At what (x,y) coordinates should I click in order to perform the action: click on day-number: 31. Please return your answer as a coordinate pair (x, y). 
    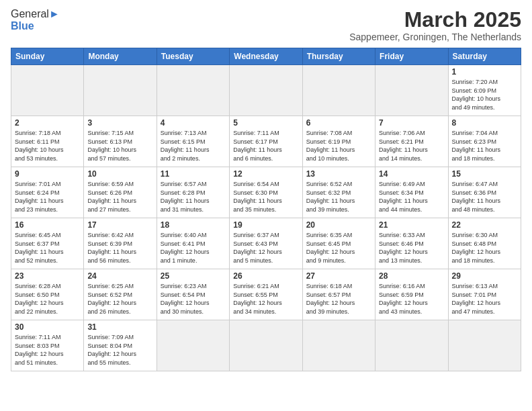
    Looking at the image, I should click on (120, 327).